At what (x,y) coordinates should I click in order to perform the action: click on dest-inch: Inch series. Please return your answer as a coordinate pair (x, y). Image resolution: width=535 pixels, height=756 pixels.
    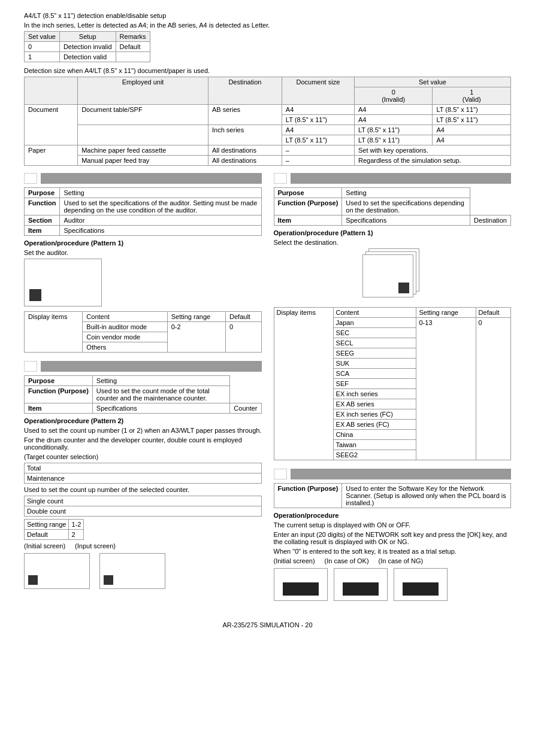
    Looking at the image, I should click on (246, 135).